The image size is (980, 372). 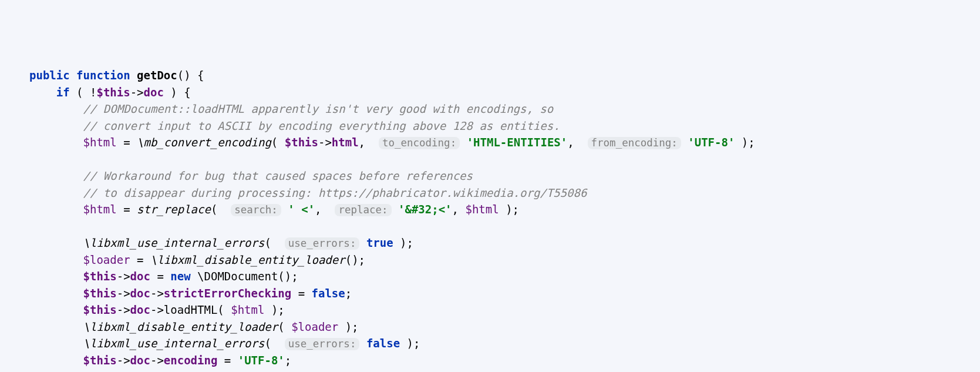 I want to click on string-htmlentities: 'HTML-ENTITIES', so click(x=517, y=142).